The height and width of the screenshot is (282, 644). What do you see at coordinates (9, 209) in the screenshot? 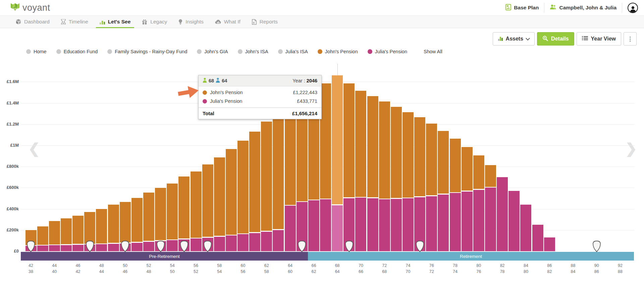
I see `y-axis-label: £400k` at bounding box center [9, 209].